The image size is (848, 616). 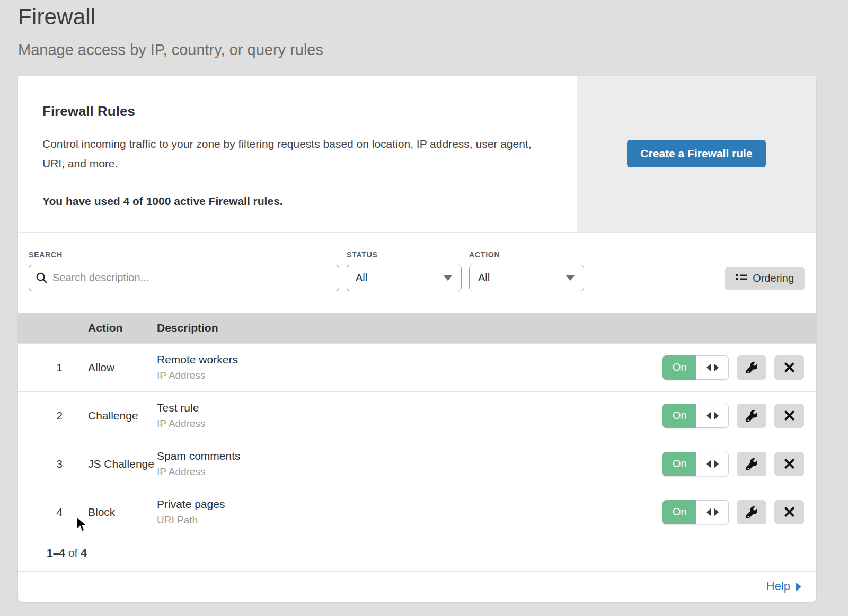 I want to click on search-label: SEARCH, so click(x=184, y=255).